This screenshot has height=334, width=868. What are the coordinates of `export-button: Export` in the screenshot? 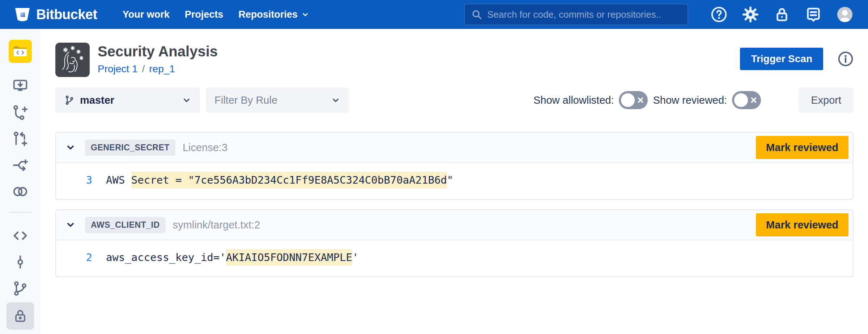 It's located at (826, 100).